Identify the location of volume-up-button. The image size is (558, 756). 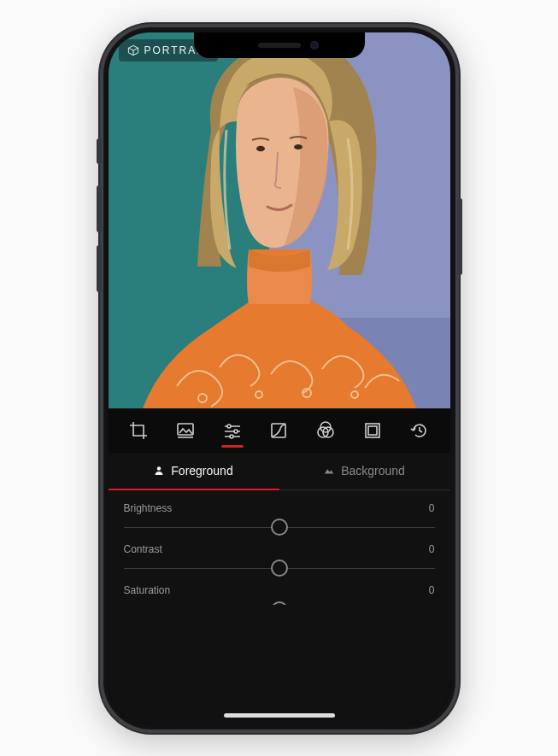
(99, 208).